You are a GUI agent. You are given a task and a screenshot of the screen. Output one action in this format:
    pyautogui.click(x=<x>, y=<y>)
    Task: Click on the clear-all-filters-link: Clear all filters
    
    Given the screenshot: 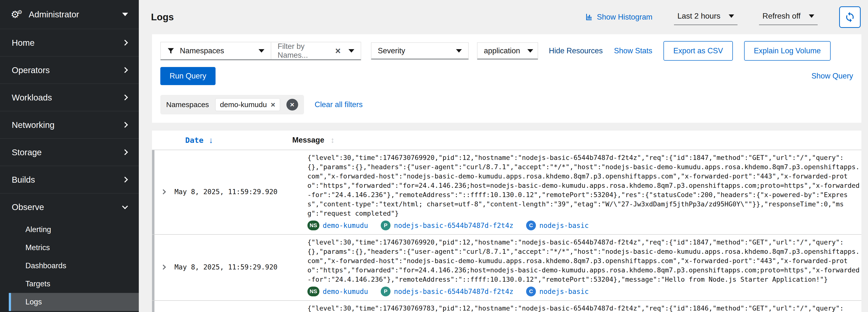 What is the action you would take?
    pyautogui.click(x=339, y=105)
    